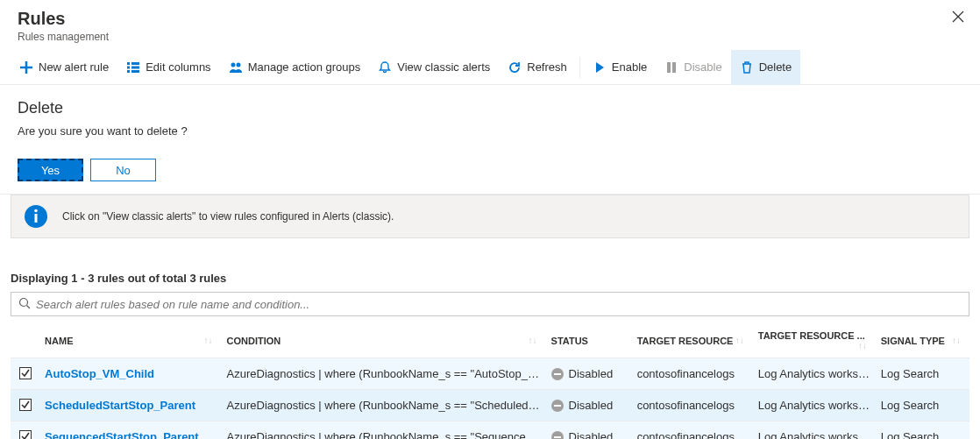 Image resolution: width=980 pixels, height=439 pixels. What do you see at coordinates (490, 374) in the screenshot?
I see `table-row: AutoStop_VM_ChildAzureDiagnostics | wher…` at bounding box center [490, 374].